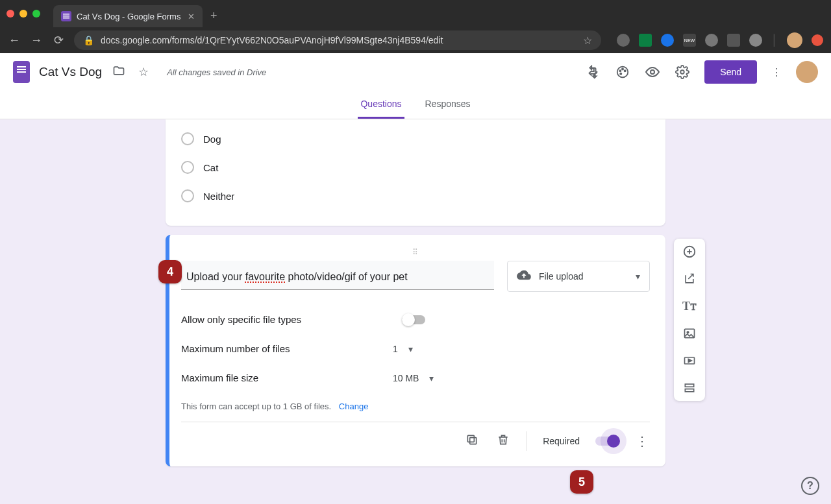 The height and width of the screenshot is (504, 831). Describe the element at coordinates (70, 72) in the screenshot. I see `form-title: Cat Vs Dog` at that location.